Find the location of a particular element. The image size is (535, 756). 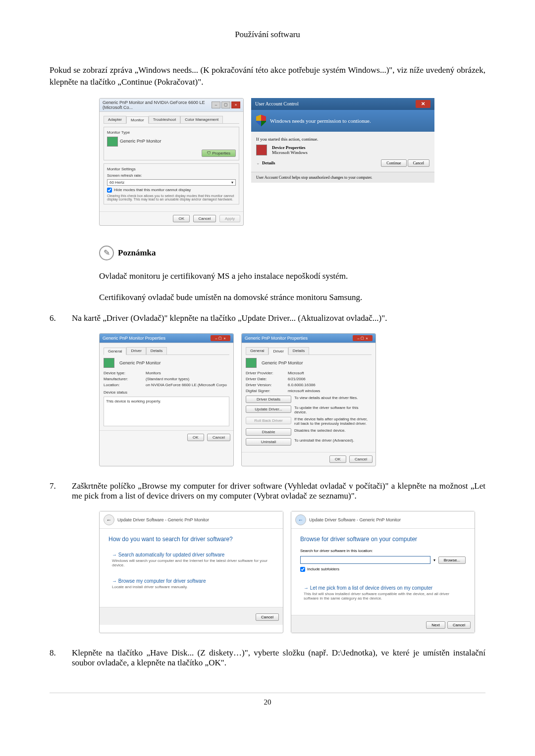

monitor-type-value: Generic PnP Monitor is located at coordinates (141, 141).